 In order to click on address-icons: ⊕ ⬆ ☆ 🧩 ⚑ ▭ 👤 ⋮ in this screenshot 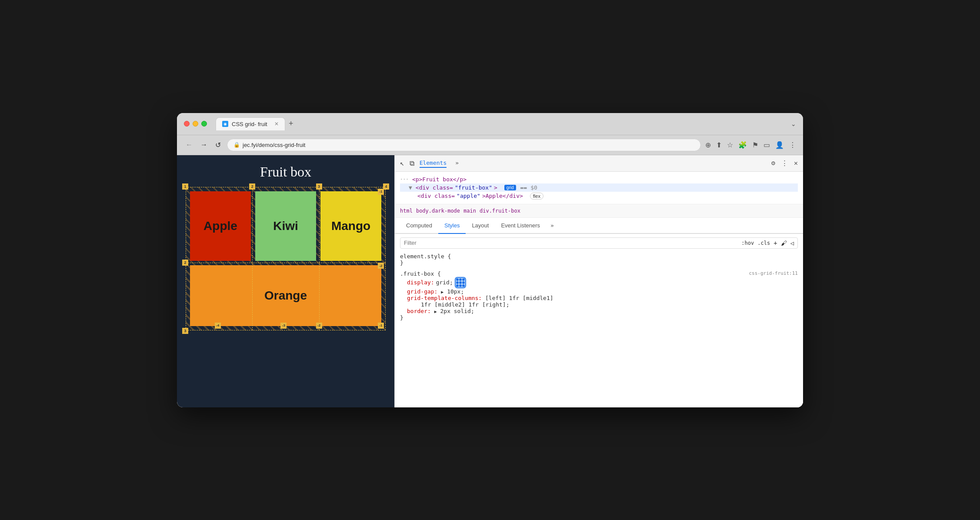, I will do `click(750, 145)`.